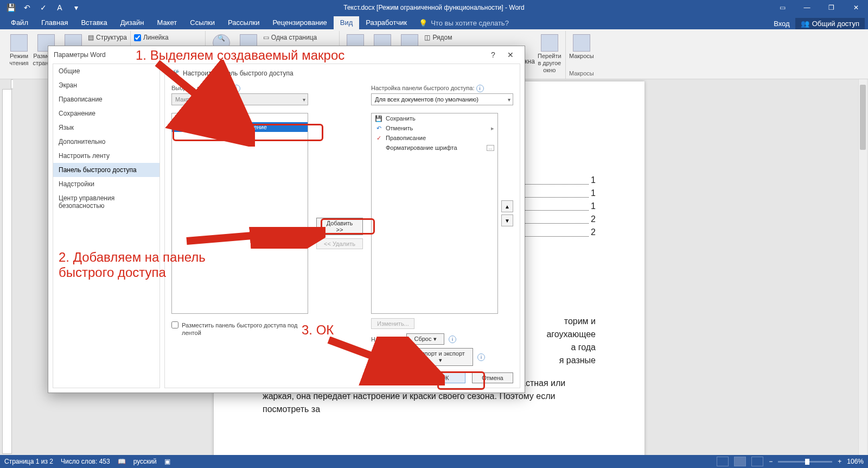  What do you see at coordinates (470, 23) in the screenshot?
I see `tell-me-placeholder: Что вы хотите сделать?` at bounding box center [470, 23].